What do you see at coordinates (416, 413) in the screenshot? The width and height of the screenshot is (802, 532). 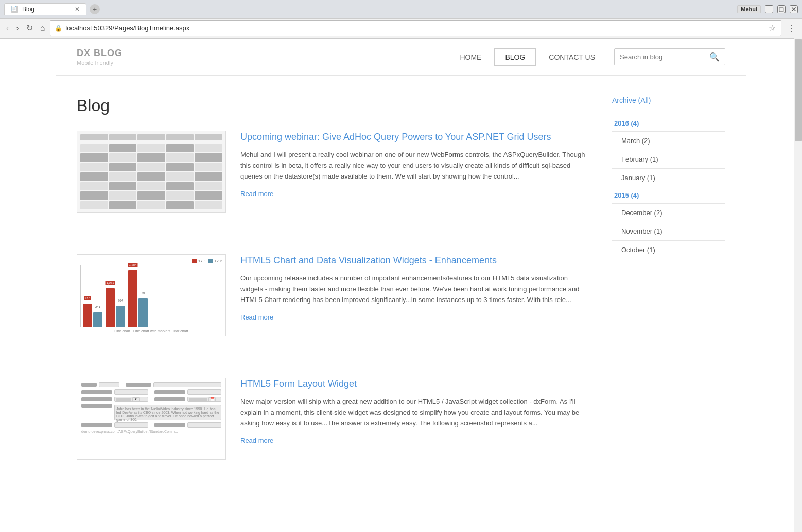 I see `post-excerpt-3: New major version will ship with a great…` at bounding box center [416, 413].